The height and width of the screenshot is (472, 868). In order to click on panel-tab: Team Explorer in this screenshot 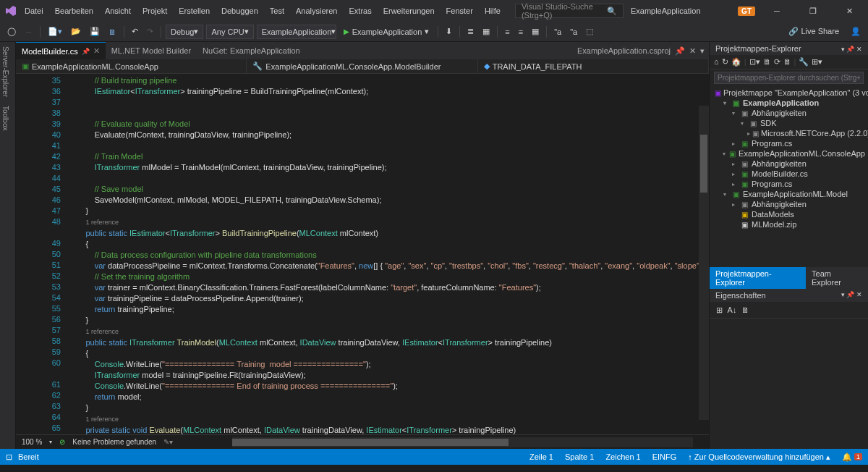, I will do `click(837, 278)`.